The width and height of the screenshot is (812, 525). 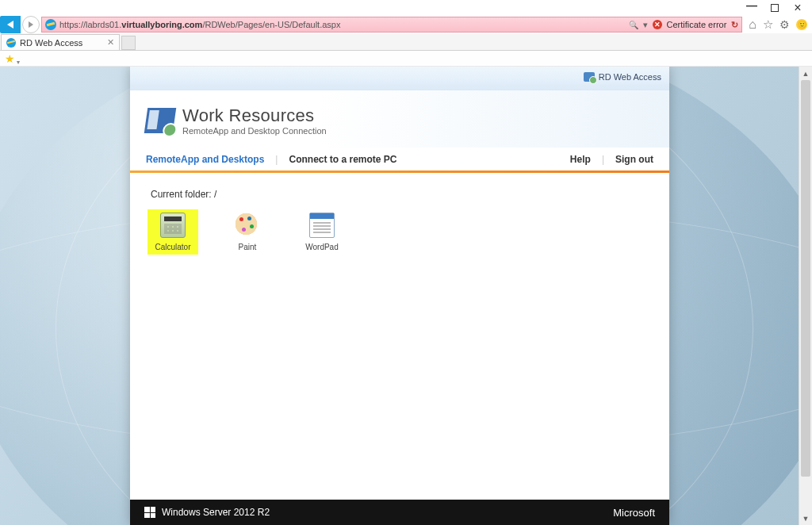 I want to click on browser-navbar: https://labrds01.virtuallyboring.com/RDW…, so click(x=406, y=25).